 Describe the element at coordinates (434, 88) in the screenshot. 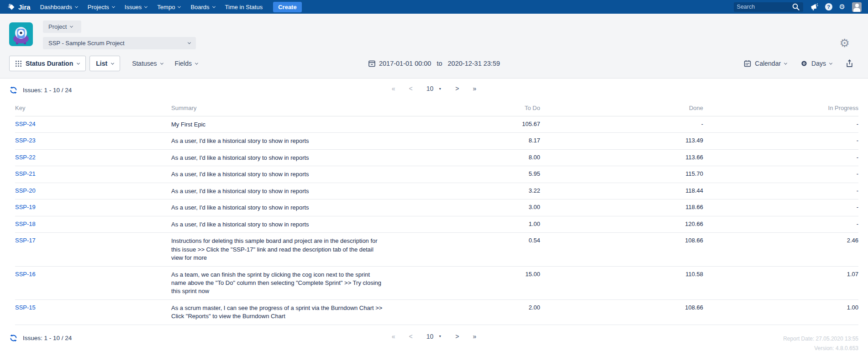

I see `top-pagination-row: Issues: 1 - 10 / 24 « < 10 ▼ > »` at that location.